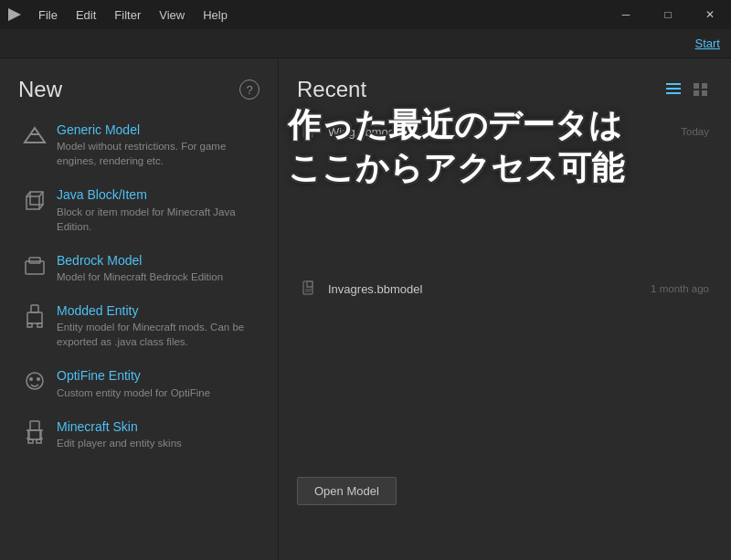  I want to click on app-icon, so click(15, 15).